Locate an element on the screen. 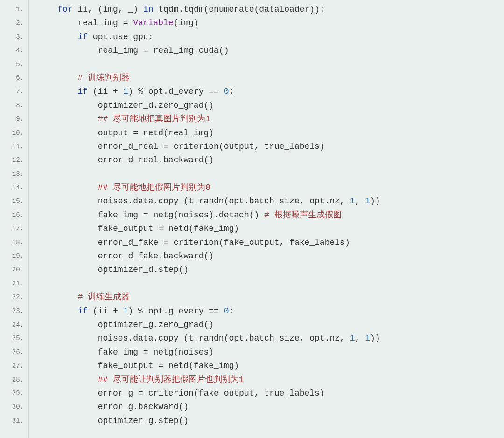  code-token: error_d_real.backward() is located at coordinates (156, 160).